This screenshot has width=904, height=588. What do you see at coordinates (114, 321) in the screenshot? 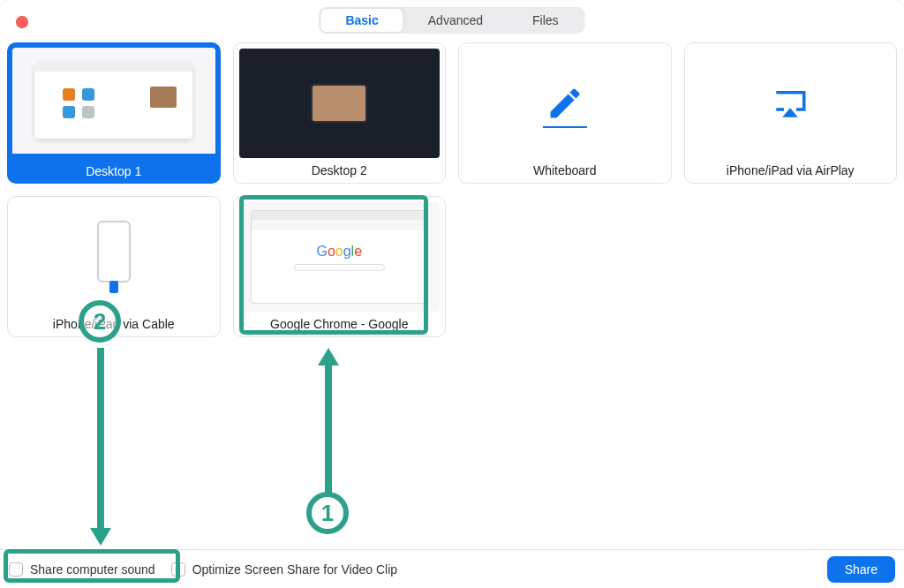
I see `caption-cable: iPhone/iPad via Cable` at bounding box center [114, 321].